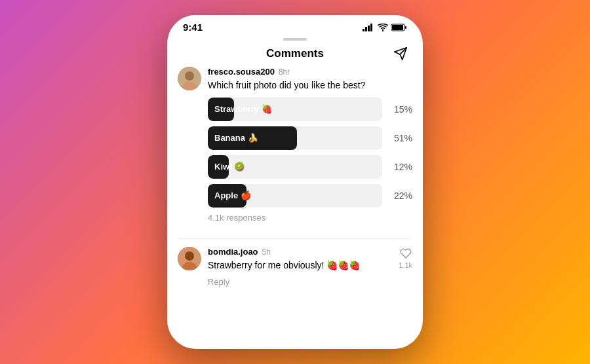 Image resolution: width=590 pixels, height=364 pixels. Describe the element at coordinates (295, 196) in the screenshot. I see `poll-bar-apple: Apple 🍎` at that location.